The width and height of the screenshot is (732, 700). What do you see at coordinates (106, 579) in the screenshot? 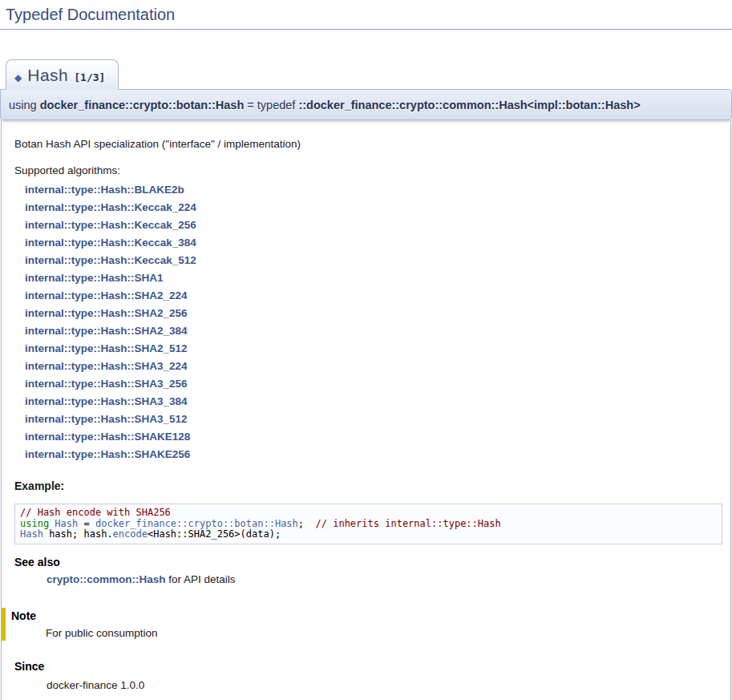
I see `see-also-link: crypto::common::Hash` at bounding box center [106, 579].